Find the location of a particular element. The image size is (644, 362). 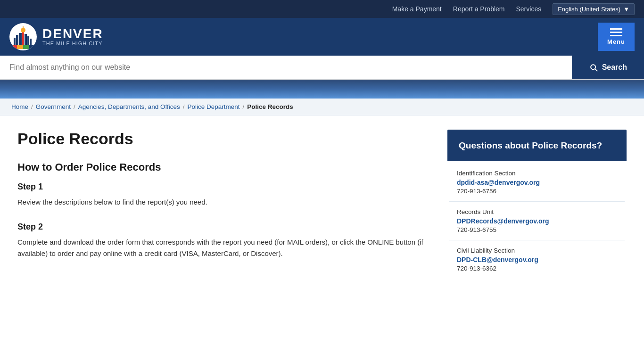

make-payment-link: Make a Payment is located at coordinates (417, 9).